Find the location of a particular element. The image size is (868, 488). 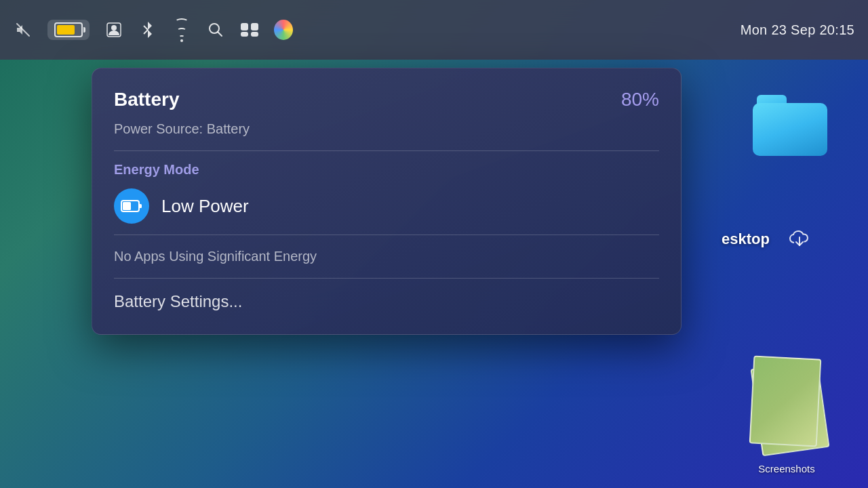

folder-icon is located at coordinates (790, 125).